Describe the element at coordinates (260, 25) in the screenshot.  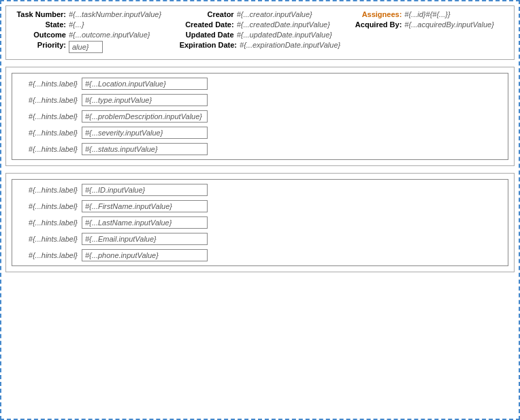
I see `created-date-row: Created Date: #{...createdDate.inputValu…` at that location.